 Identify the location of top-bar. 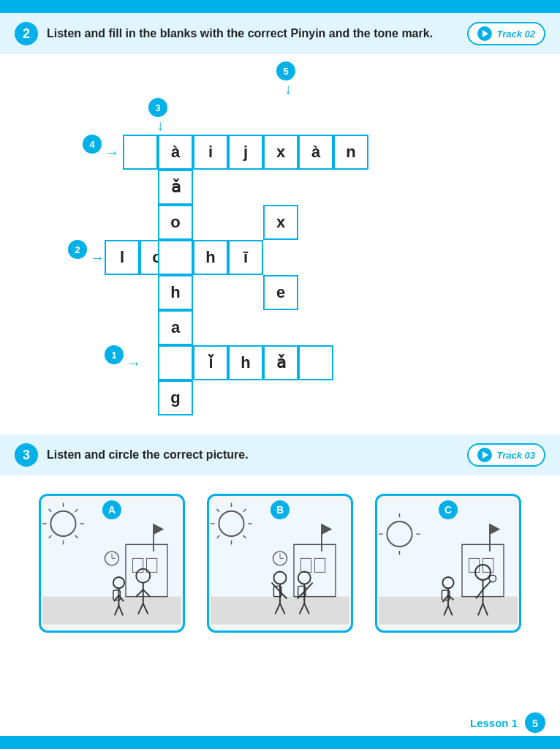
(280, 7).